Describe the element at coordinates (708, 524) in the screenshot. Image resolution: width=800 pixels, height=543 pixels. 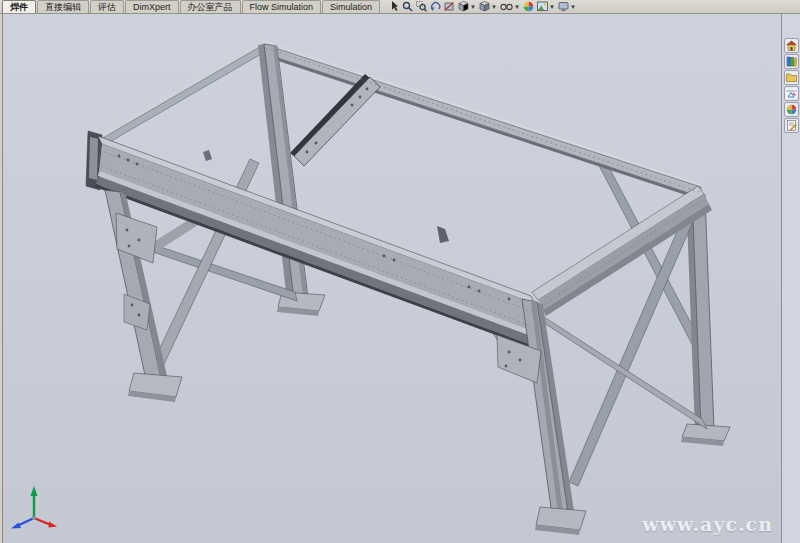
I see `watermark: www.ayc.cn` at that location.